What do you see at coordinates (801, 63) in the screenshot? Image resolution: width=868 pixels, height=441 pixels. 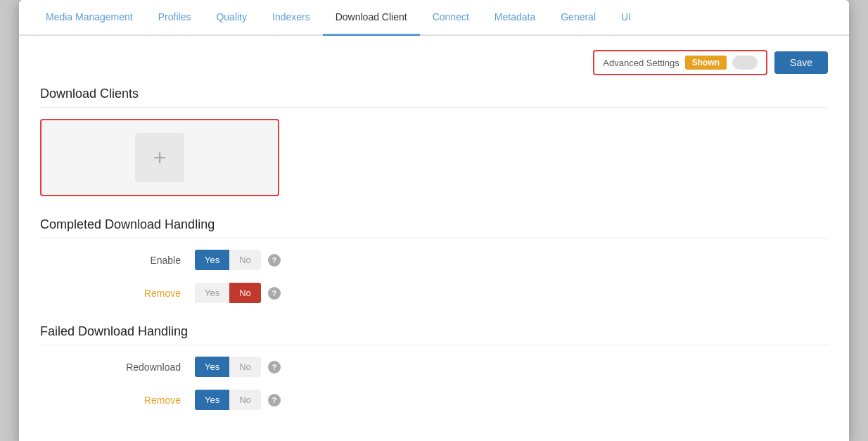 I see `save-button: Save` at bounding box center [801, 63].